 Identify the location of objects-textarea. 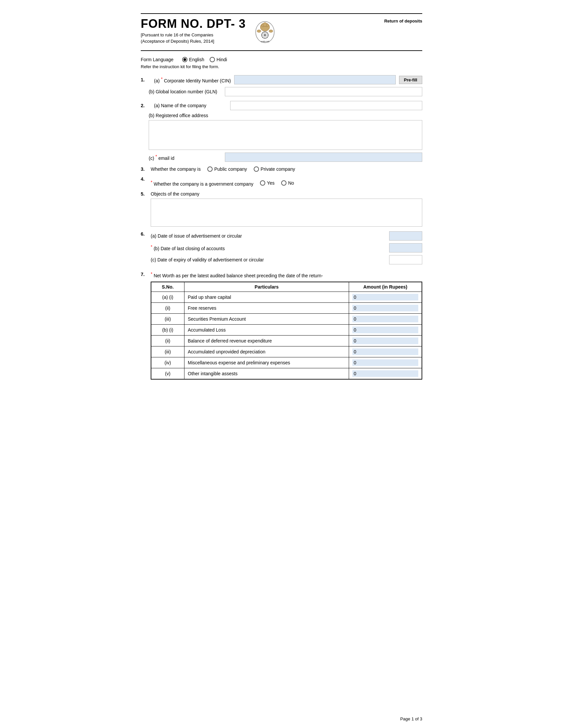
(287, 213).